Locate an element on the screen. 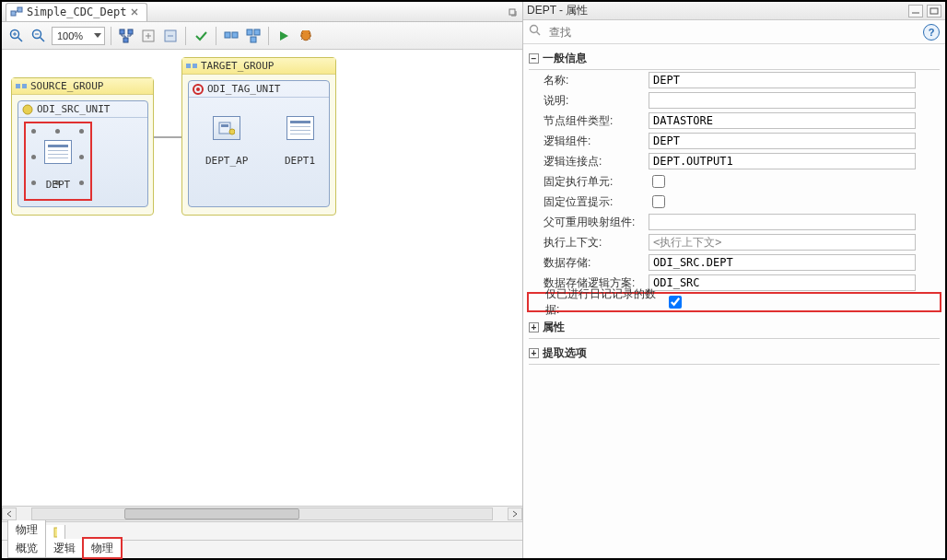 The height and width of the screenshot is (560, 947). prop-connpt: 逻辑连接点: is located at coordinates (734, 161).